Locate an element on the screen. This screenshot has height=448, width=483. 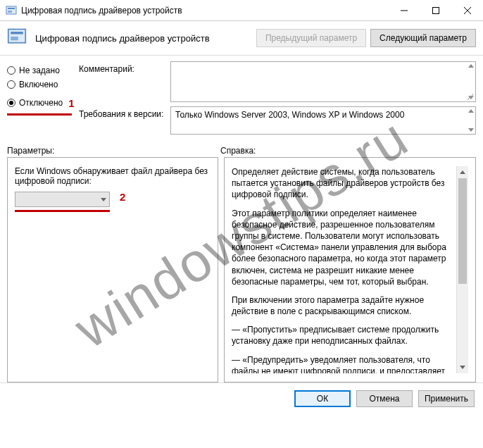
maximize-button is located at coordinates (435, 11).